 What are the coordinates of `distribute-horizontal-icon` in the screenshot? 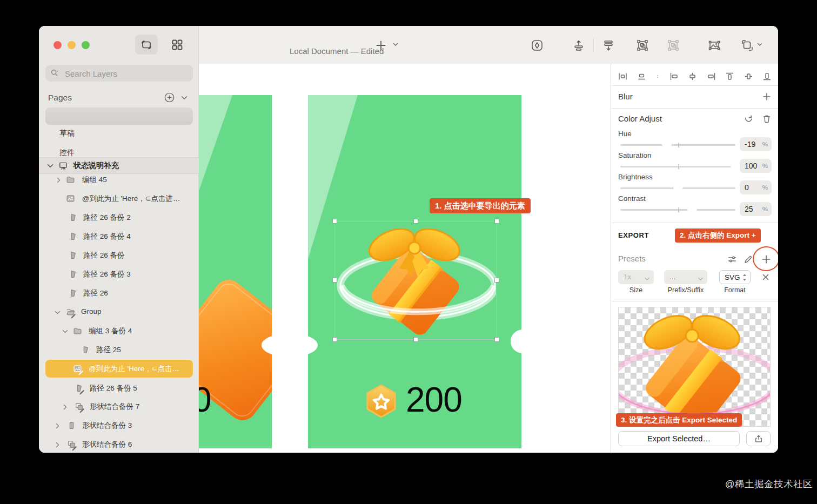 It's located at (622, 77).